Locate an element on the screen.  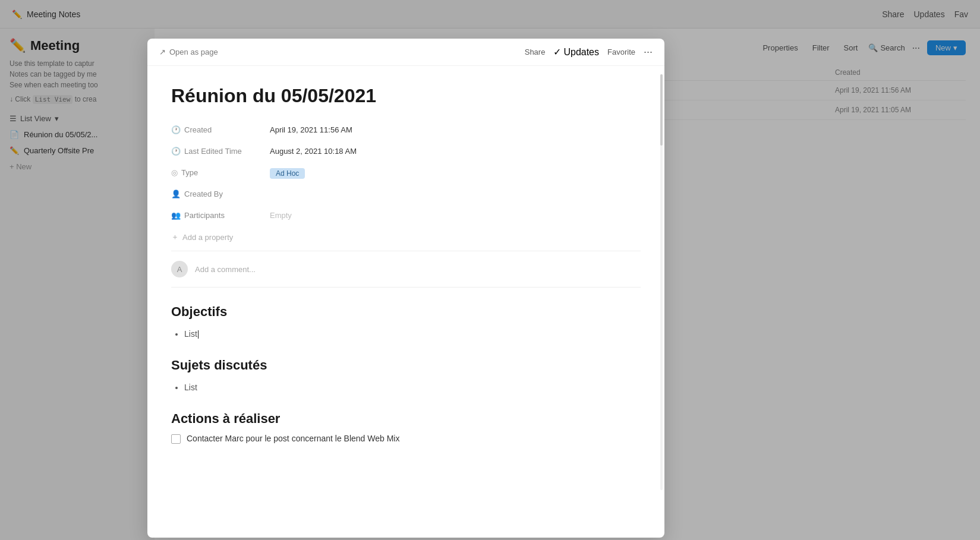
modal-share-button: Share is located at coordinates (535, 52).